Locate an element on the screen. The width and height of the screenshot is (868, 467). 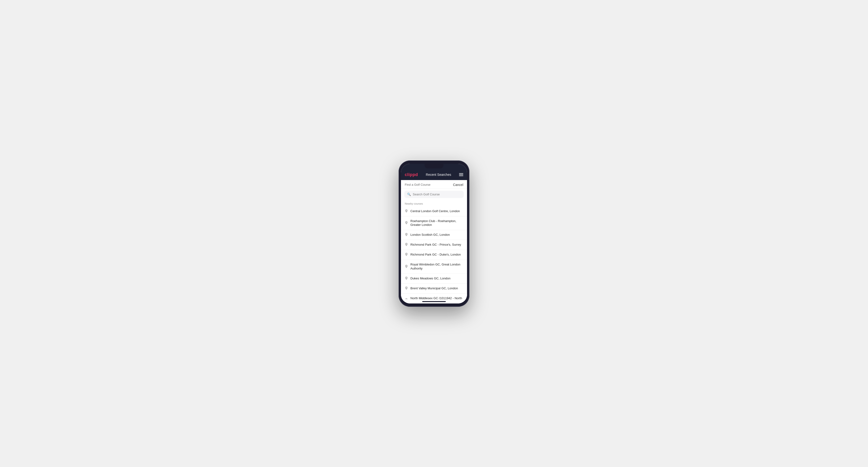
app-logo: clippd is located at coordinates (411, 175).